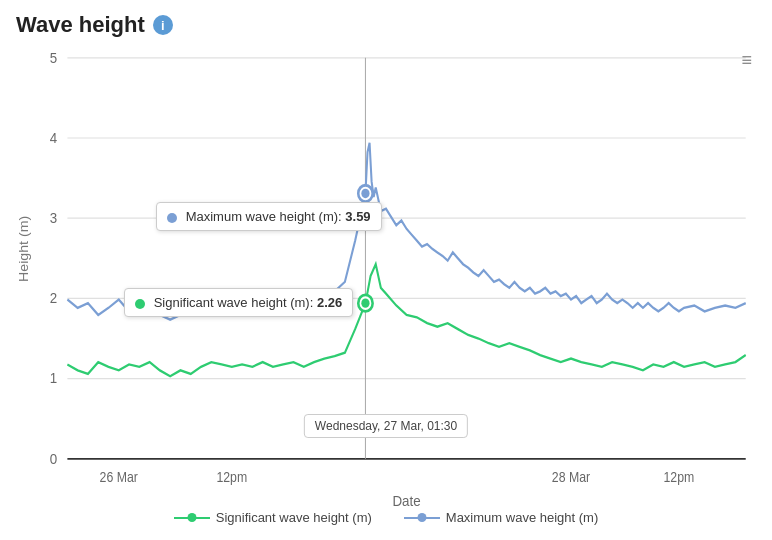 The height and width of the screenshot is (540, 772). Describe the element at coordinates (54, 218) in the screenshot. I see `svg-text: 3` at that location.